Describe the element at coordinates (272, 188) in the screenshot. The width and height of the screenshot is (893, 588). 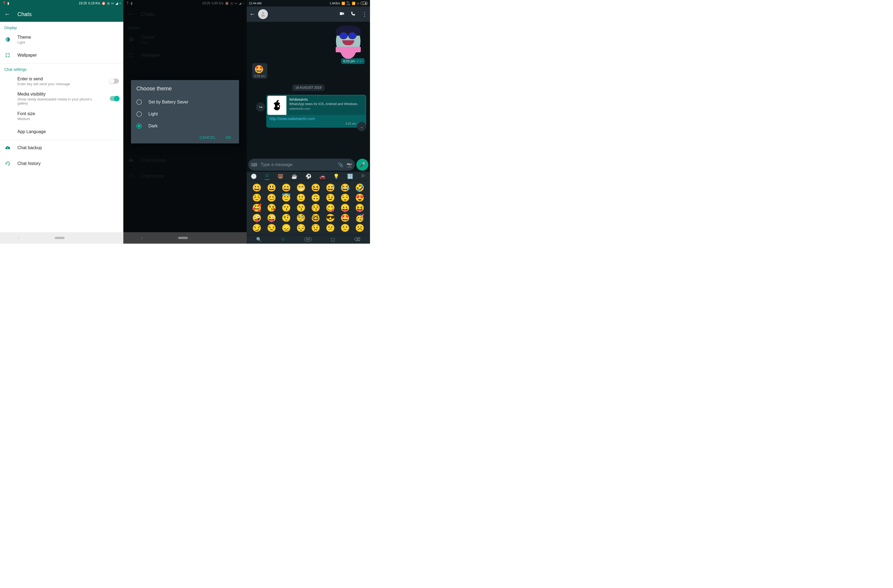
I see `emoji-item: 😃` at that location.